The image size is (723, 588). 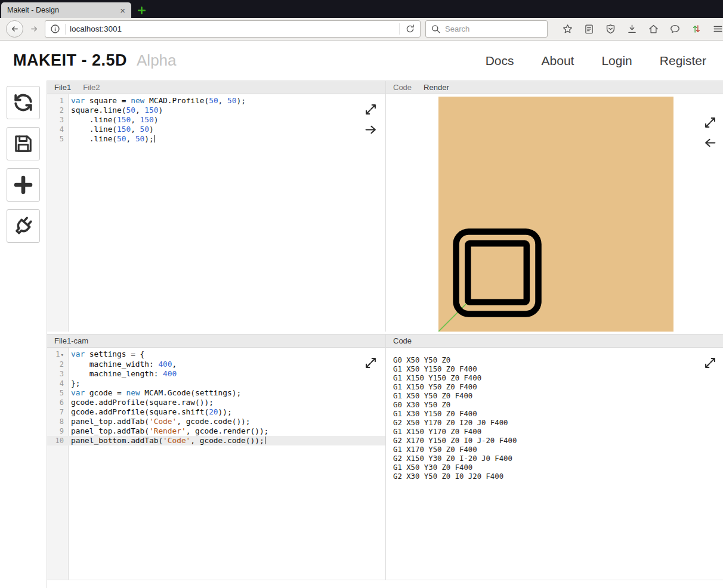 I want to click on render-canvas, so click(x=556, y=214).